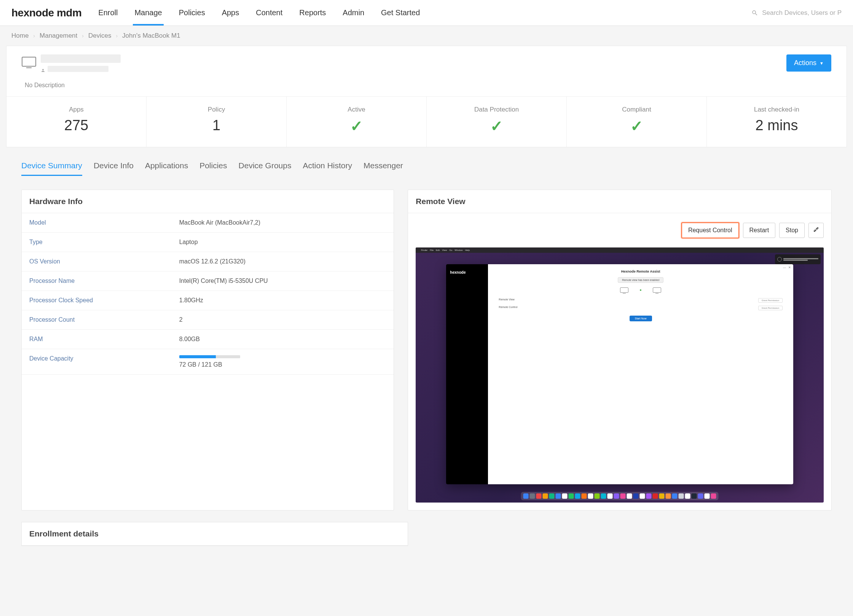 The width and height of the screenshot is (853, 616). What do you see at coordinates (792, 230) in the screenshot?
I see `stop-button: Stop` at bounding box center [792, 230].